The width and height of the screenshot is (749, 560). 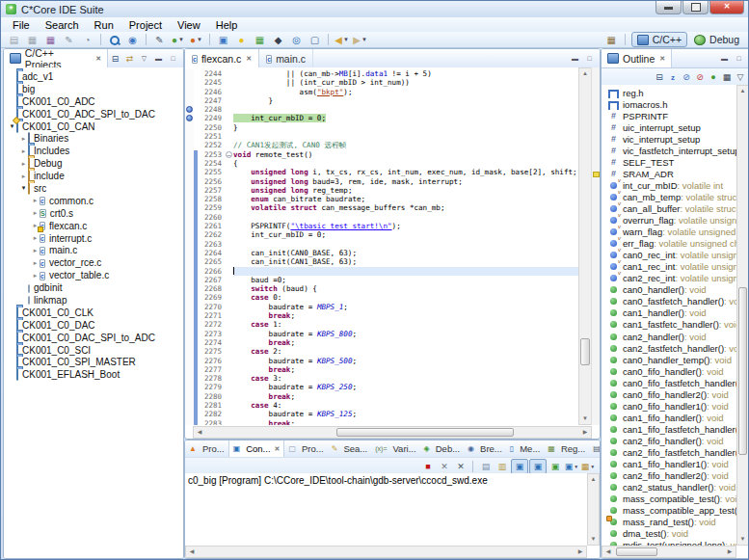 I want to click on console-tool-icon: ▣, so click(x=224, y=40).